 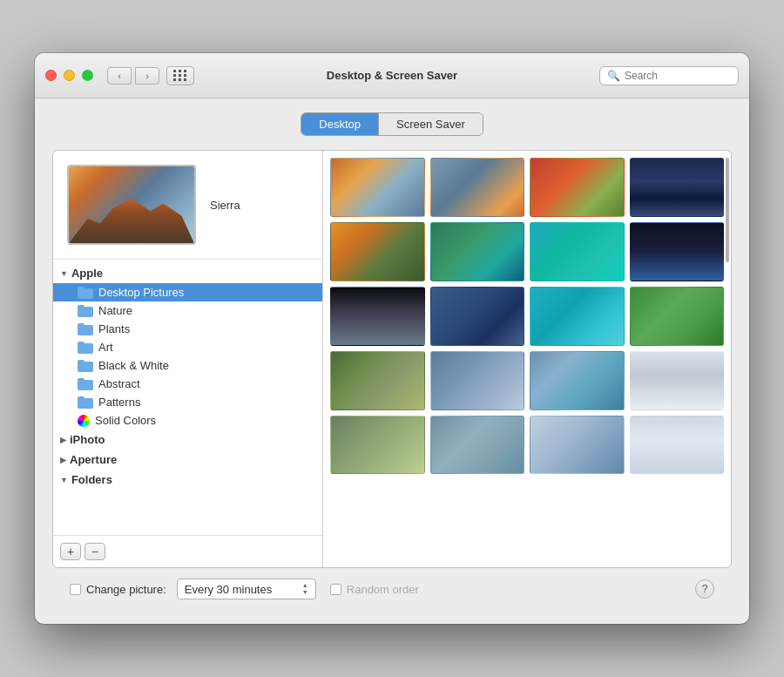 I want to click on add-button: +, so click(x=71, y=552).